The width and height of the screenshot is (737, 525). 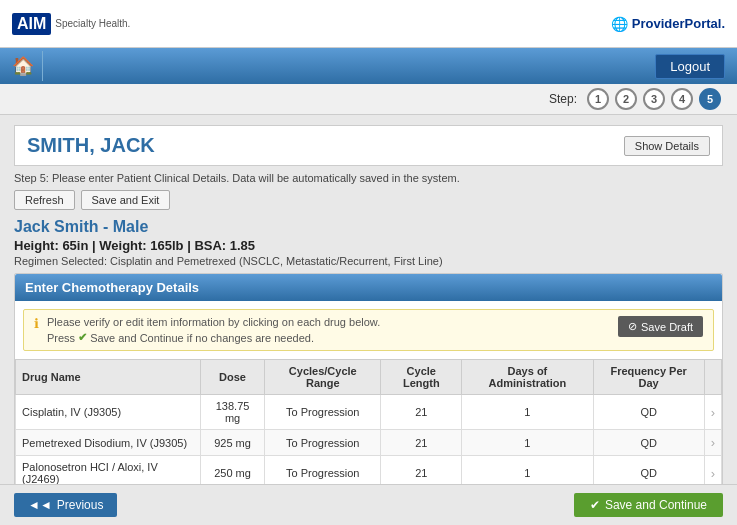 What do you see at coordinates (598, 99) in the screenshot?
I see `step-1: 1` at bounding box center [598, 99].